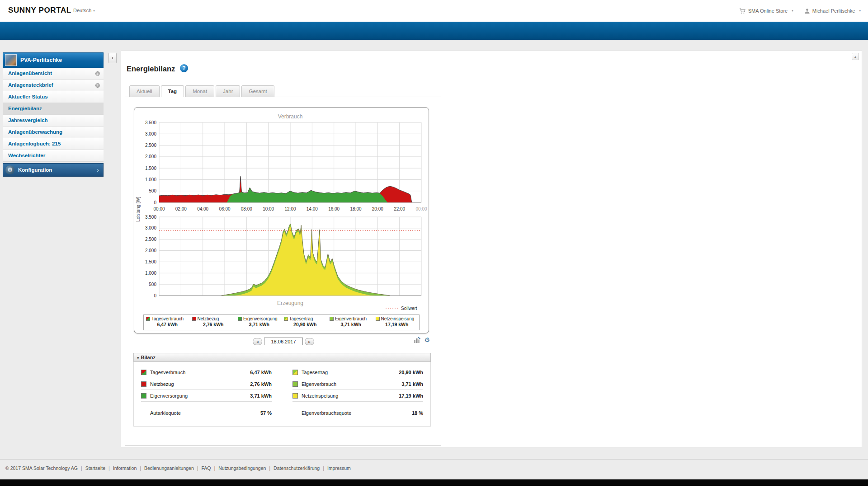  What do you see at coordinates (184, 68) in the screenshot?
I see `help-icon: ?` at bounding box center [184, 68].